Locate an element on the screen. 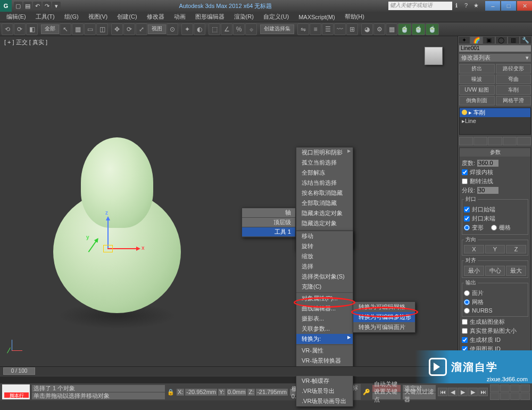 Image resolution: width=532 pixels, height=410 pixels. menu-maxscript: MAXScript(M) is located at coordinates (317, 17).